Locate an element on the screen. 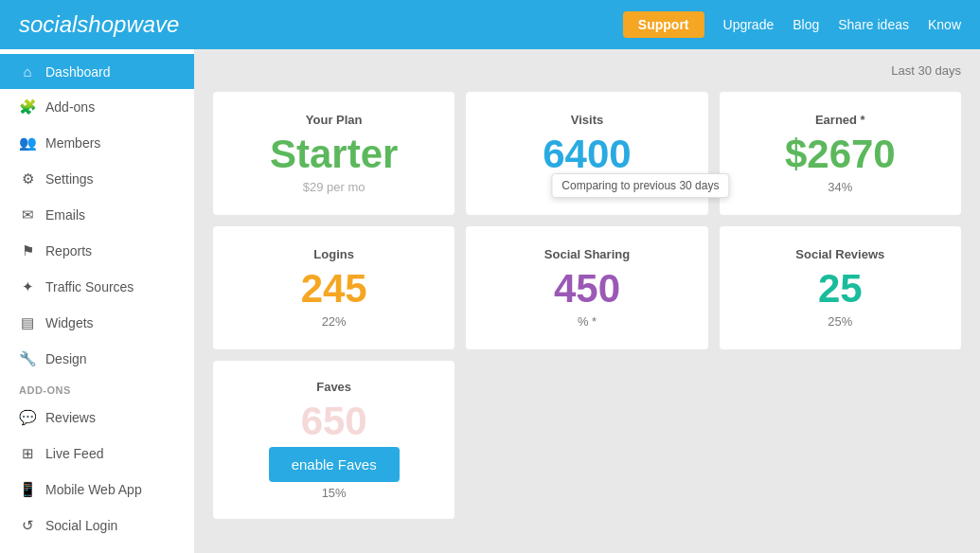 The height and width of the screenshot is (553, 980). card-value-your-plan: Starter is located at coordinates (333, 154).